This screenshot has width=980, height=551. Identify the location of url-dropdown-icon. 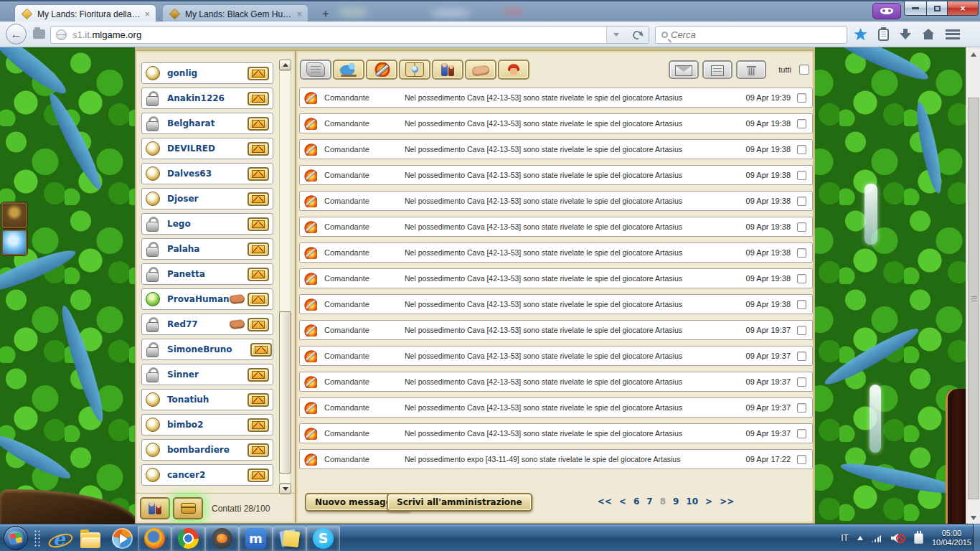
(616, 34).